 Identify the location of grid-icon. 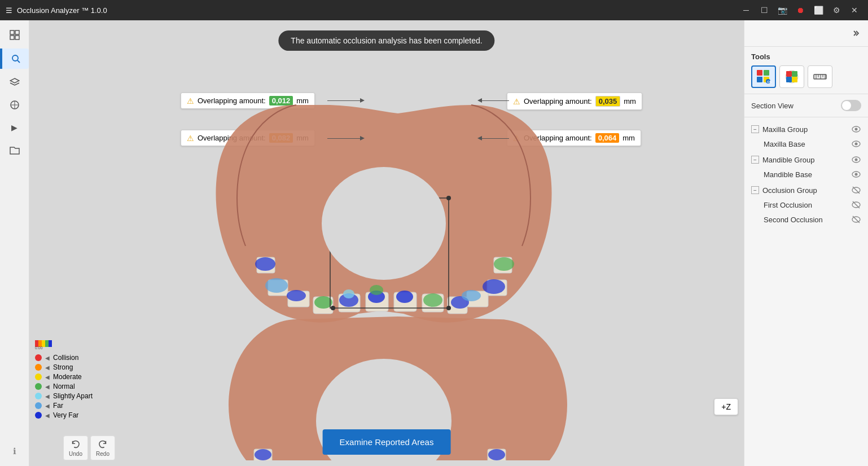
(15, 35).